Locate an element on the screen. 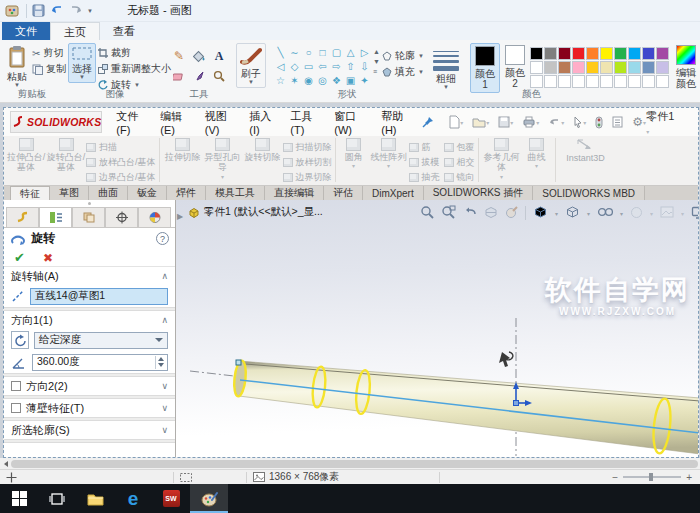  rebuild-icon is located at coordinates (599, 122).